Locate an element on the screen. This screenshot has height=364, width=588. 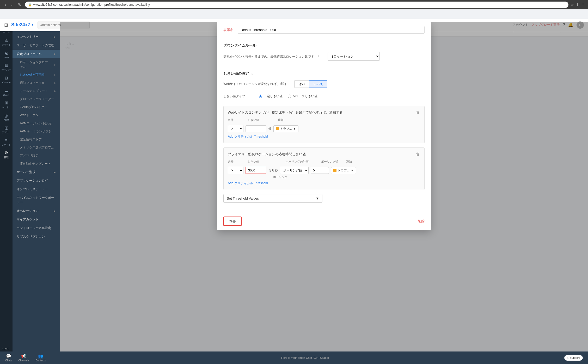
downtime-location-select: 3ロケーション 1ロケーション 2ロケーション 4ロケーション 5ロケーション is located at coordinates (354, 56).